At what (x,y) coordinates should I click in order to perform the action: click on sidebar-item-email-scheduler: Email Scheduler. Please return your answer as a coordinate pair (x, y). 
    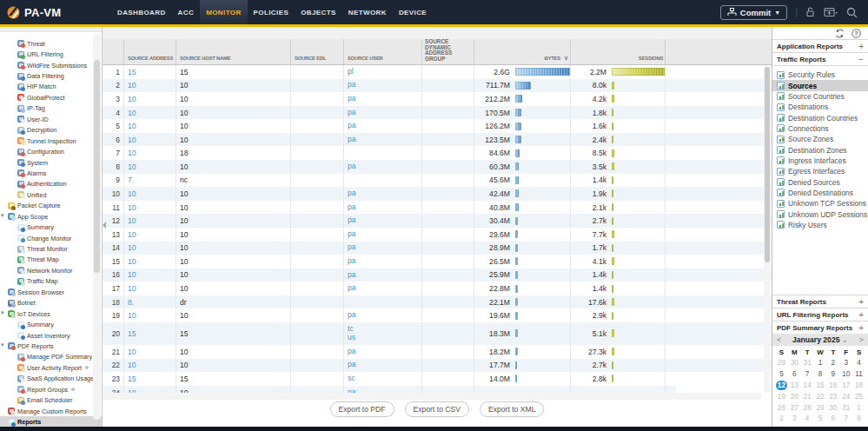
    Looking at the image, I should click on (50, 400).